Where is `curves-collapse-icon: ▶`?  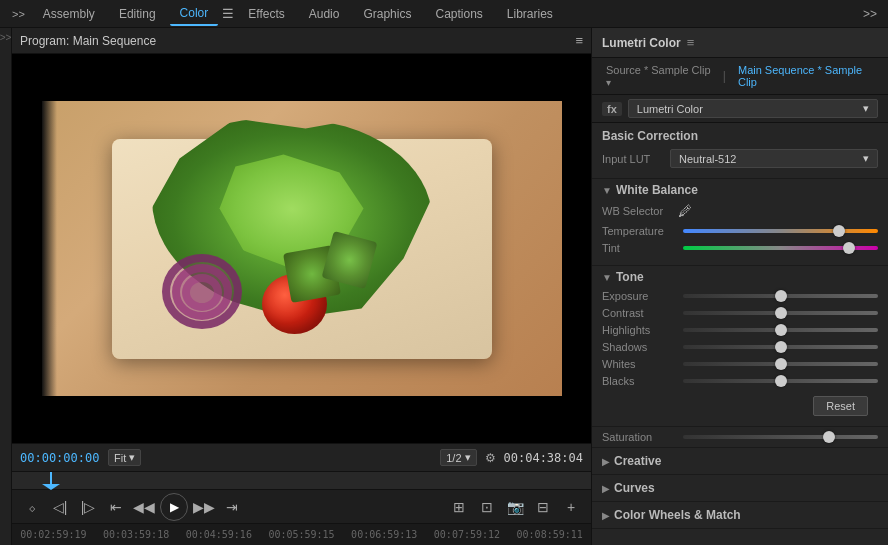 curves-collapse-icon: ▶ is located at coordinates (606, 488).